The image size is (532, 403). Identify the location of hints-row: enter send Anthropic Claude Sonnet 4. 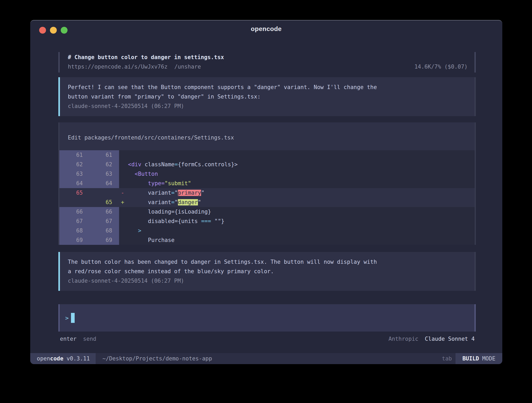
(267, 339).